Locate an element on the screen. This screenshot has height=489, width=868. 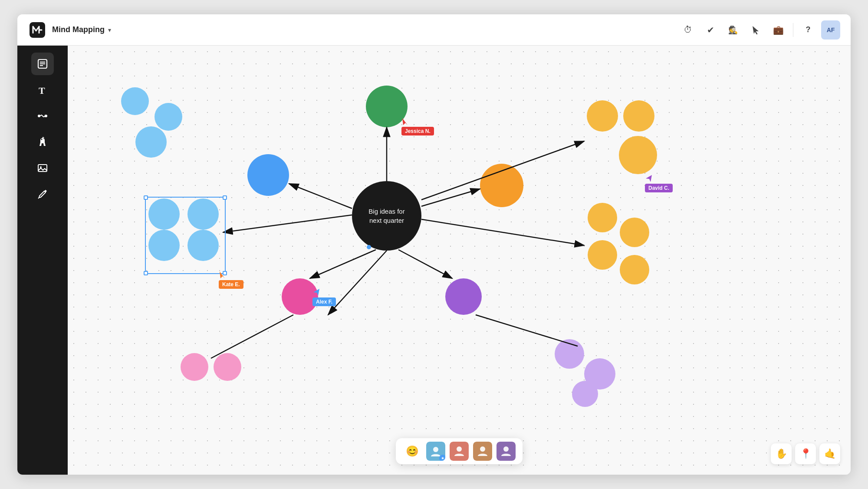
llama-tool-button is located at coordinates (43, 142).